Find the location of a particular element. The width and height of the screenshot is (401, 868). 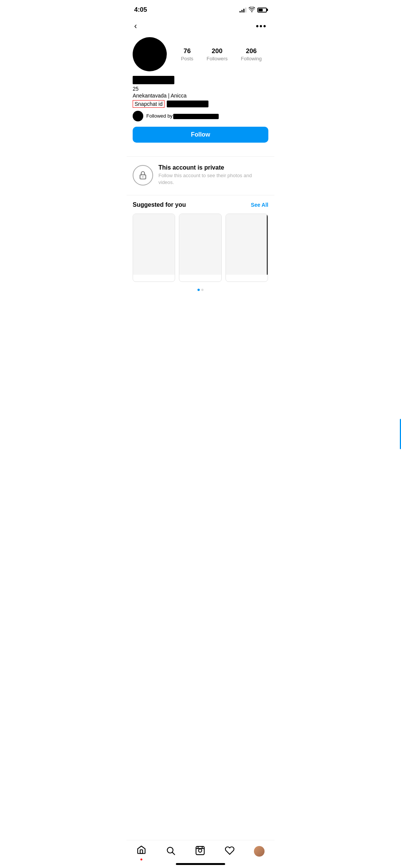

bio-text: Anekantavada | Anicca is located at coordinates (200, 96).